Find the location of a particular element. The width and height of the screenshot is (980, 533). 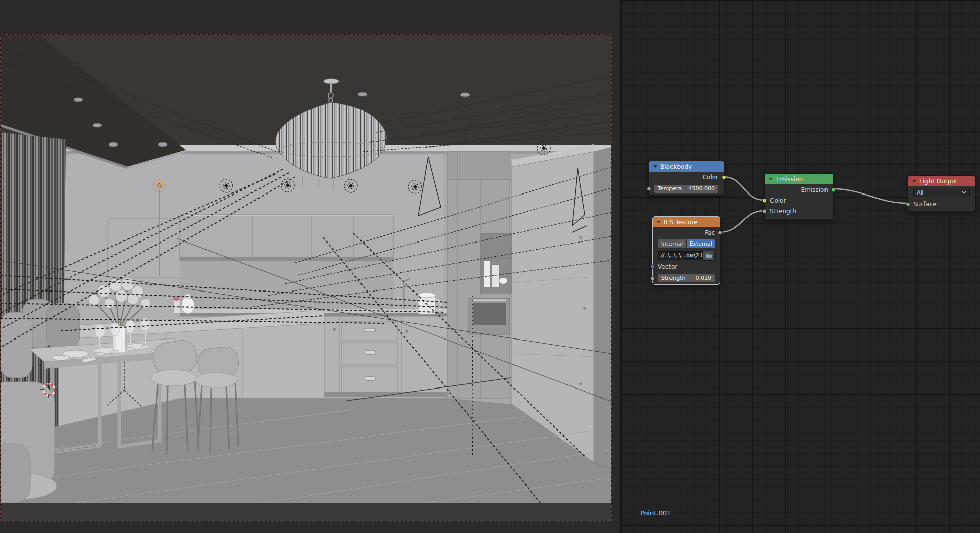

temperature-field: Tempera 4500.000 is located at coordinates (687, 189).